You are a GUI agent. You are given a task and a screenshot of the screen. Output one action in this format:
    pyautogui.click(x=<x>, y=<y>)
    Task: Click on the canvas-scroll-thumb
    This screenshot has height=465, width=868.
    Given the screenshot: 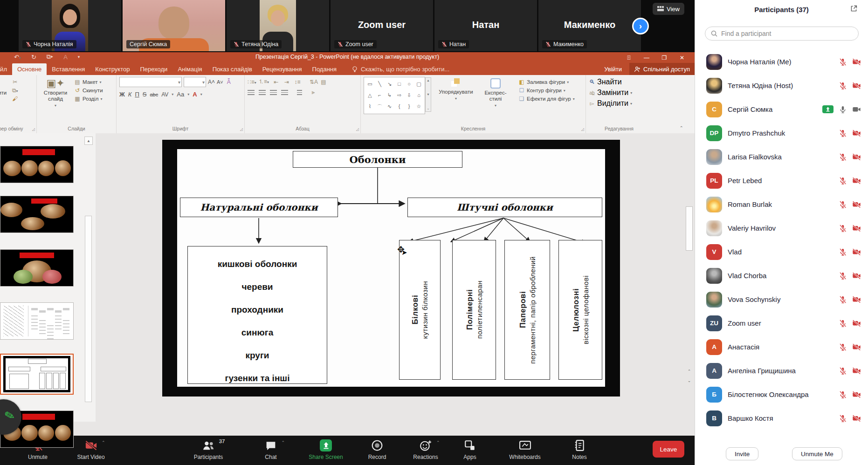 What is the action you would take?
    pyautogui.click(x=689, y=228)
    